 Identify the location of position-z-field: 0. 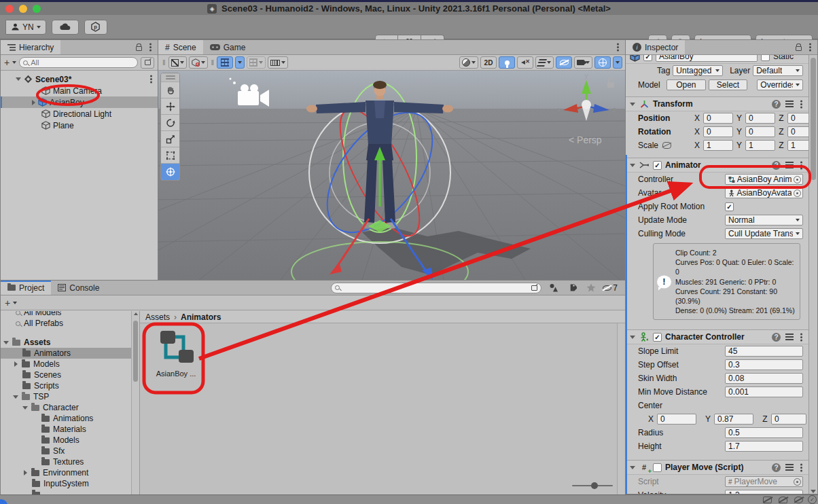
(798, 118).